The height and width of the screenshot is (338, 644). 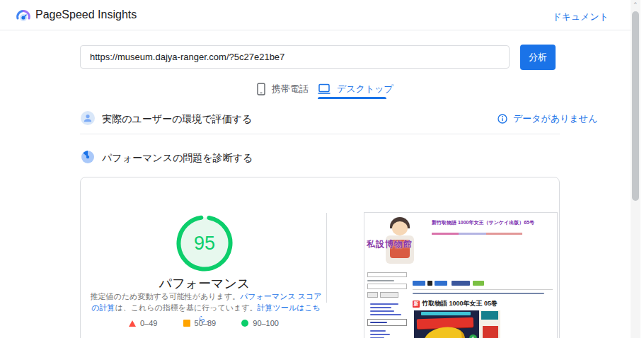 I want to click on legend-item-average: 50–89, so click(x=200, y=323).